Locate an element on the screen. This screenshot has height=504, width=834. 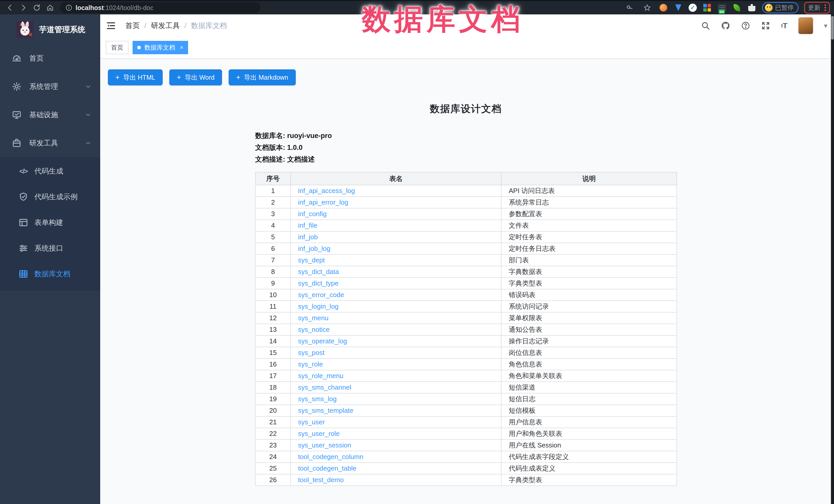
table-name-link: sys_operate_log is located at coordinates (323, 341).